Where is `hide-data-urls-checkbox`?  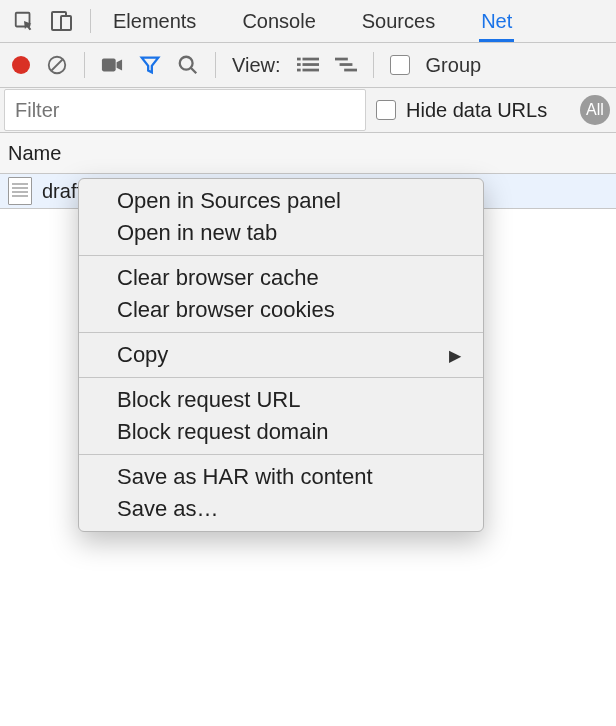
hide-data-urls-checkbox is located at coordinates (386, 110).